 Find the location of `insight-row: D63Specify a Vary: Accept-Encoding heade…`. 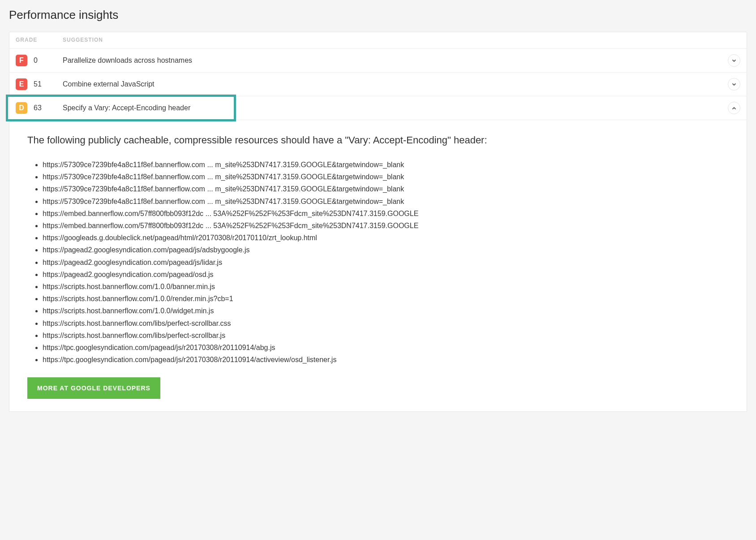

insight-row: D63Specify a Vary: Accept-Encoding heade… is located at coordinates (378, 108).